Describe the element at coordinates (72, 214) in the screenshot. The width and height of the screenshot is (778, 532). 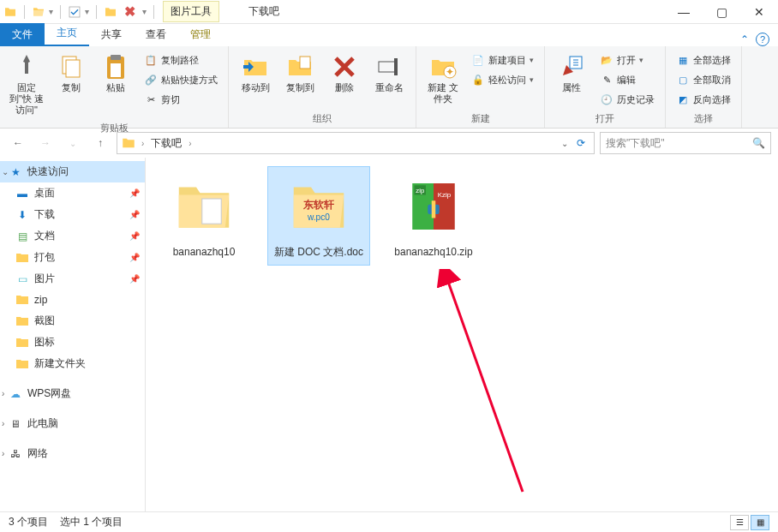
I see `sidebar-item-downloads: ⬇下载📌` at that location.